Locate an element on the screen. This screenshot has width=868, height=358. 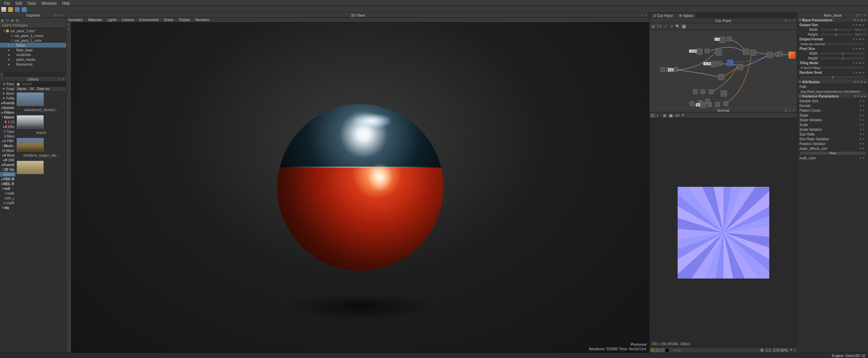
save-icon is located at coordinates (17, 10).